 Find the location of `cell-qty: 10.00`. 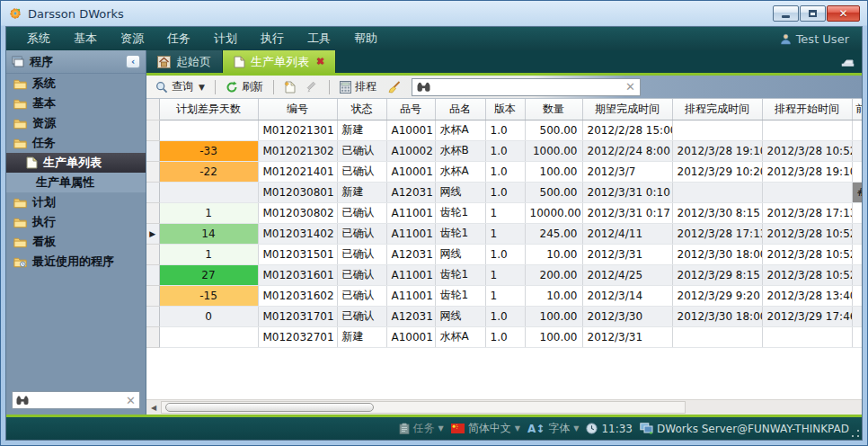

cell-qty: 10.00 is located at coordinates (554, 254).